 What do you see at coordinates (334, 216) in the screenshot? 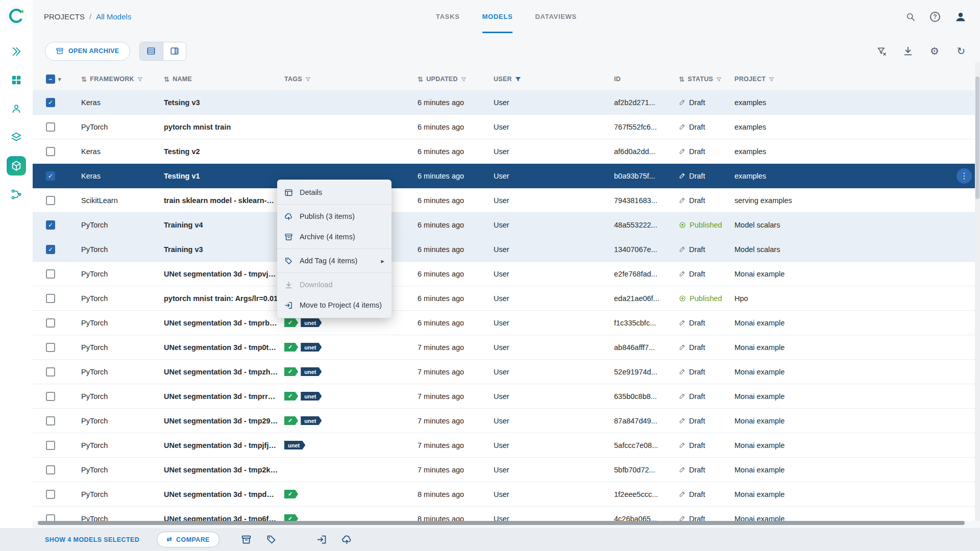
I see `menu-item-publish-3-items: Publish (3 items)` at bounding box center [334, 216].